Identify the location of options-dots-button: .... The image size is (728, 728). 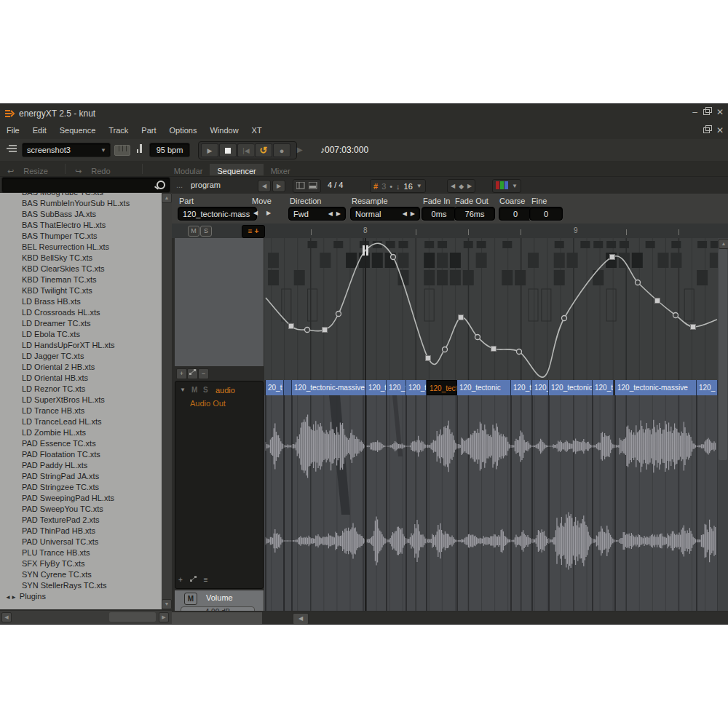
(179, 185).